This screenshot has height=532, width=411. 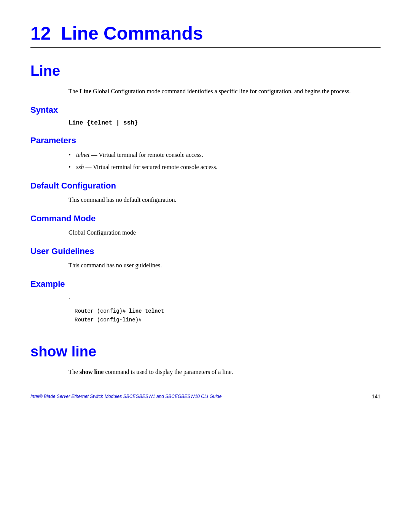 I want to click on line-description: The Line Global Configuration mode comma…, so click(x=225, y=91).